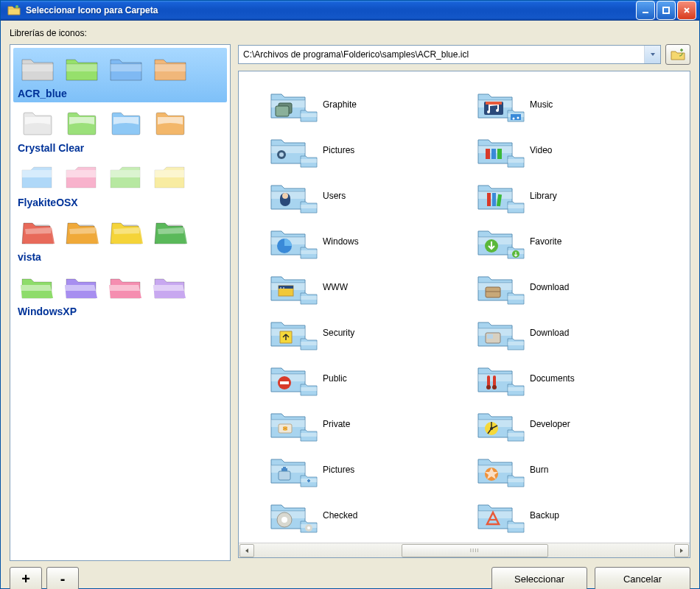  I want to click on library-item: FlyakiteOSX, so click(120, 184).